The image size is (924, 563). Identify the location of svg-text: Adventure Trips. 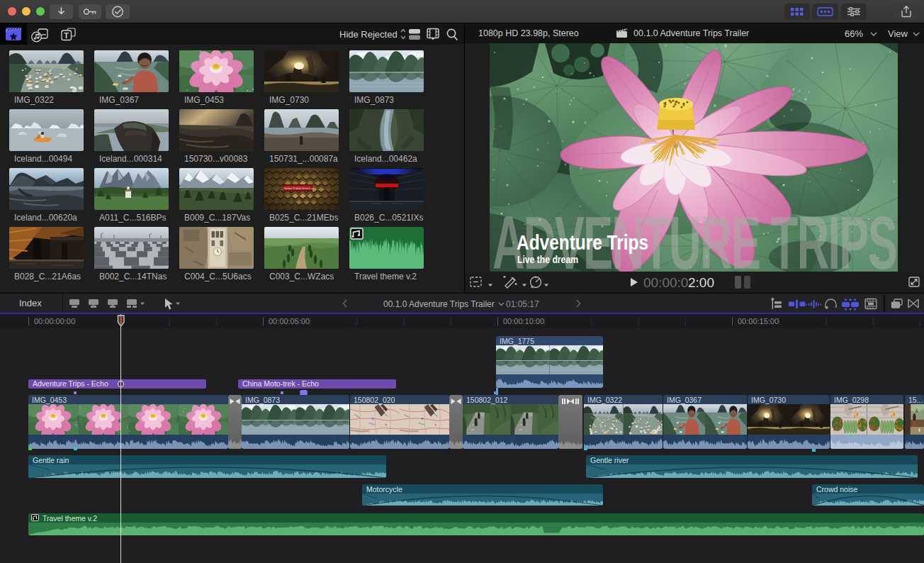
(582, 243).